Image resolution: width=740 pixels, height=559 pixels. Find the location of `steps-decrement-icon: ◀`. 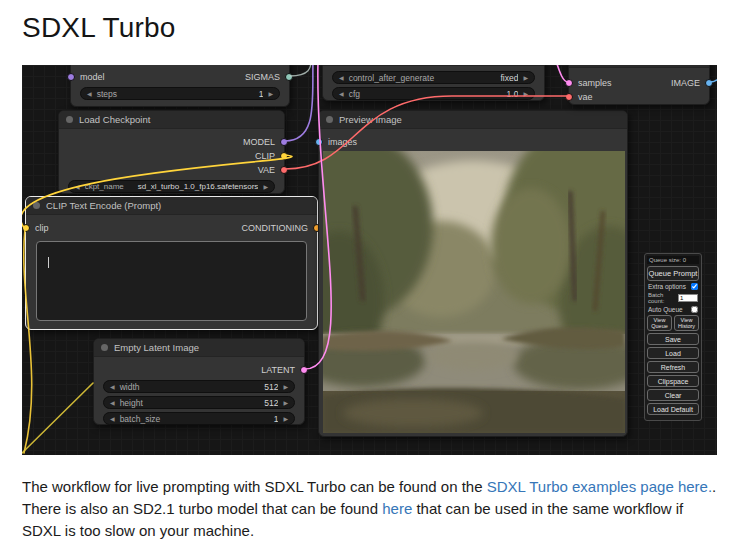

steps-decrement-icon: ◀ is located at coordinates (90, 94).